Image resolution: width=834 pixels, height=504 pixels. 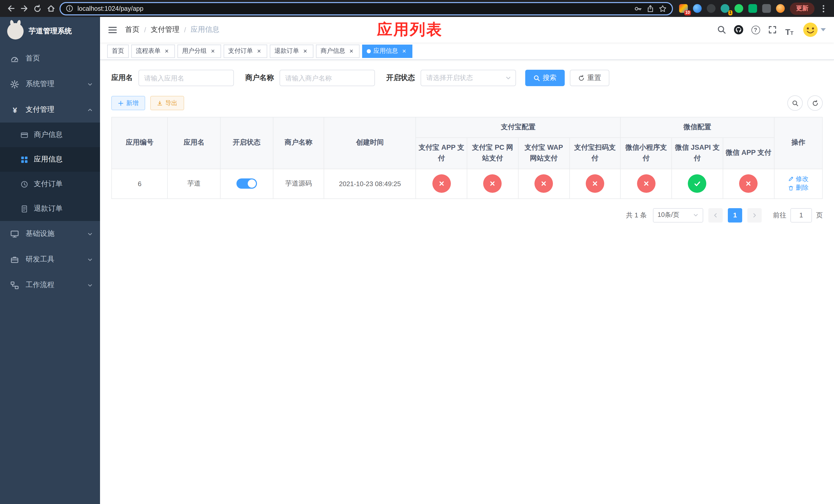 What do you see at coordinates (25, 135) in the screenshot?
I see `card-icon` at bounding box center [25, 135].